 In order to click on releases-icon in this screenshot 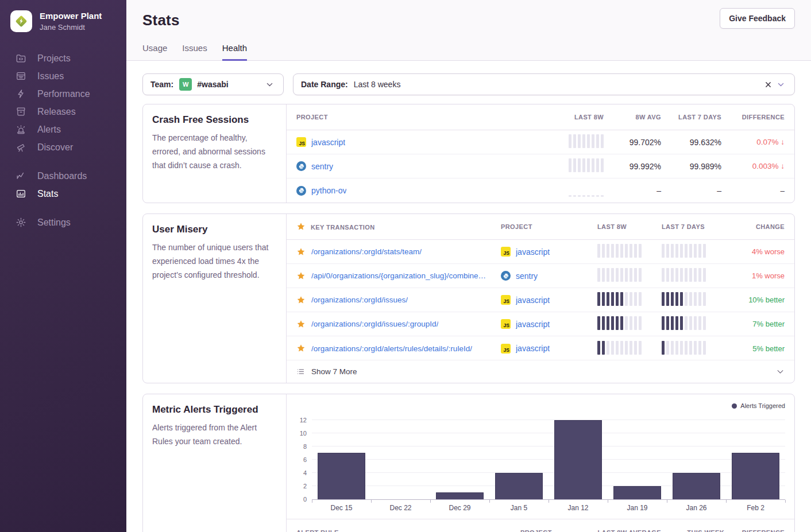, I will do `click(21, 111)`.